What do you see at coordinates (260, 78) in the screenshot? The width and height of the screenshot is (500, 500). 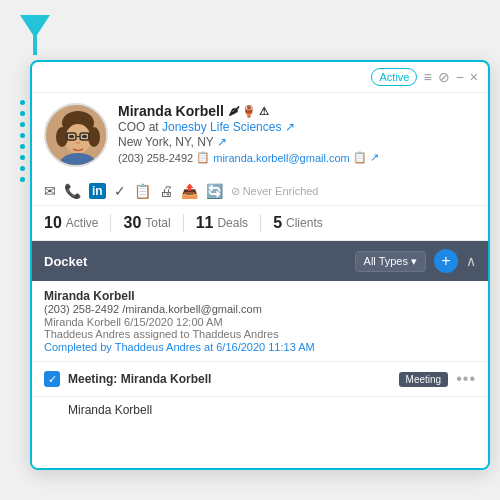 I see `top-bar: Active ≡ ⊘ − ×` at bounding box center [260, 78].